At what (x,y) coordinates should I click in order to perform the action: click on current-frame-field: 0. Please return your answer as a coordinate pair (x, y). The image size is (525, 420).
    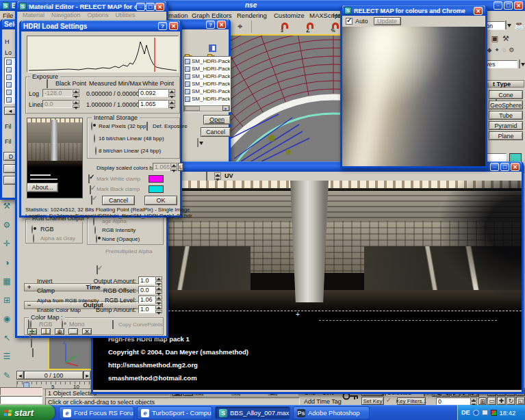
    Looking at the image, I should click on (453, 401).